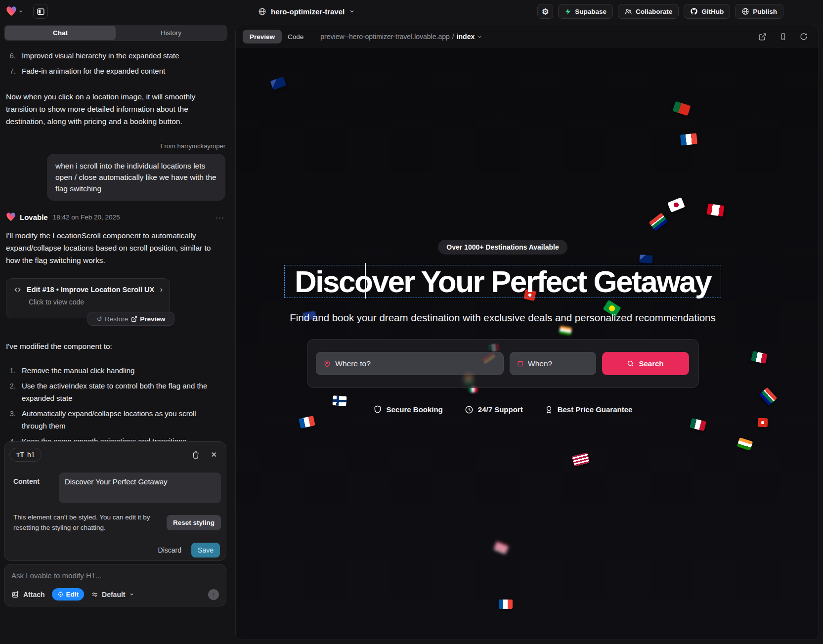 The height and width of the screenshot is (644, 823). I want to click on chevron-right-icon: ›, so click(161, 290).